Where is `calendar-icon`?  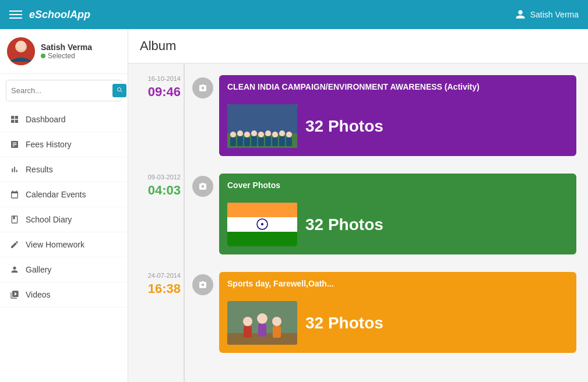
calendar-icon is located at coordinates (15, 194).